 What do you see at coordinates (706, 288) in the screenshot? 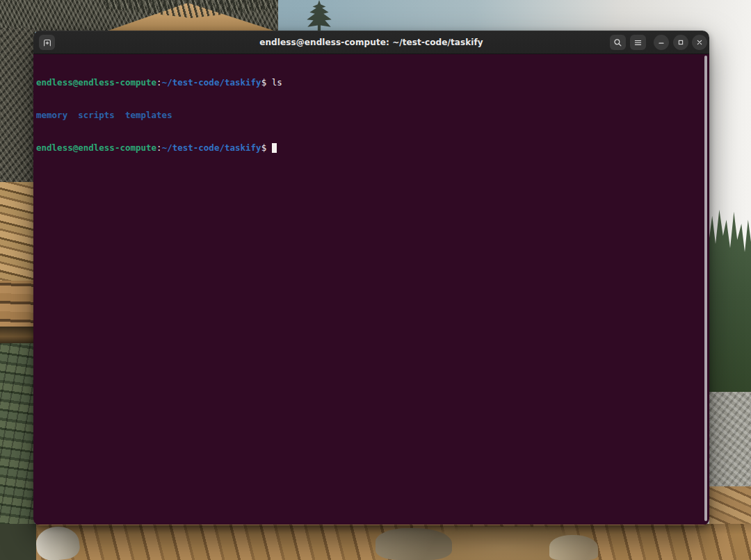
I see `scrollbar` at bounding box center [706, 288].